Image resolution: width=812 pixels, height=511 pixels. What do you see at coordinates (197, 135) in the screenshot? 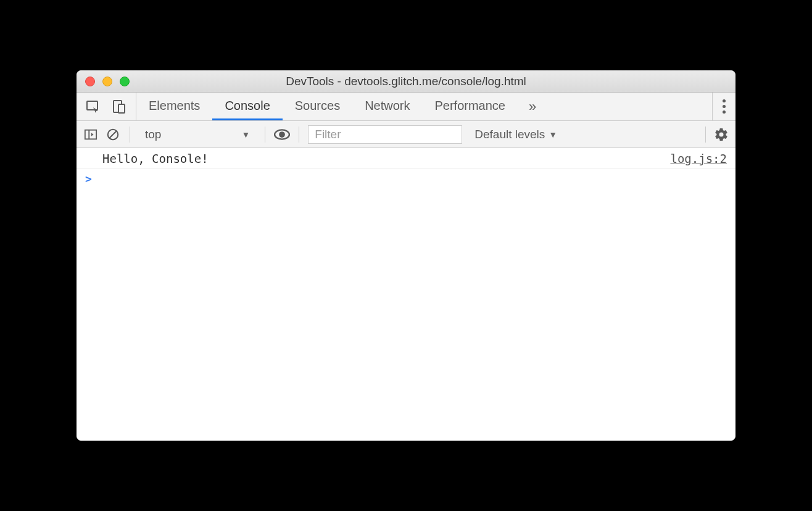
I see `execution-context-select: top ▼` at bounding box center [197, 135].